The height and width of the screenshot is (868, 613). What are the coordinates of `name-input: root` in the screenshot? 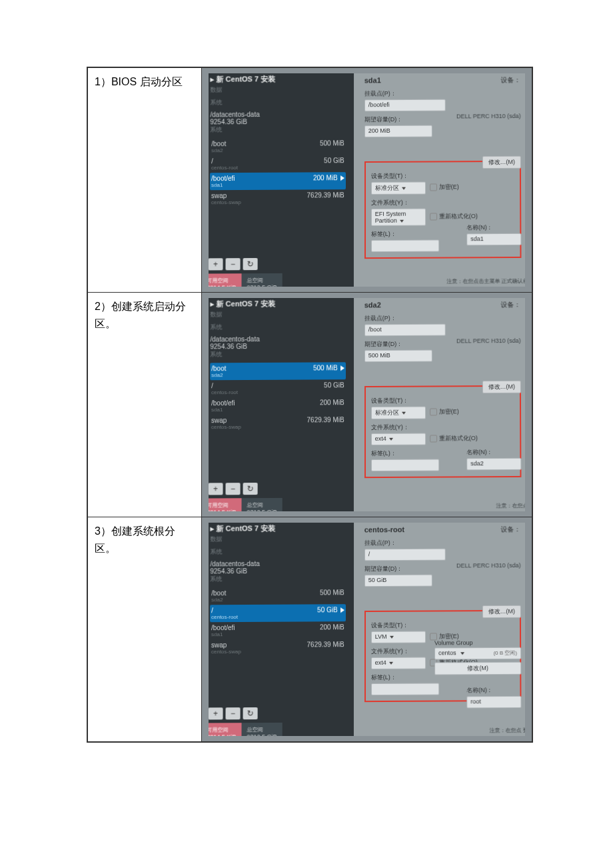 It's located at (494, 702).